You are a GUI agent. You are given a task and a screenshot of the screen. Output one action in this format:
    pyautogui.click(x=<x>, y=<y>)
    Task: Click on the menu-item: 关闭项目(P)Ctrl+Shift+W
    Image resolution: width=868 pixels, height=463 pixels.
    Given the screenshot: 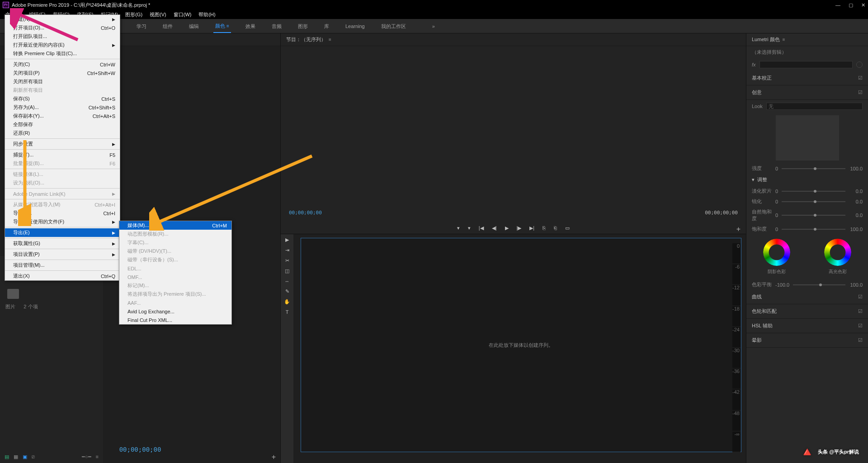 What is the action you would take?
    pyautogui.click(x=62, y=73)
    